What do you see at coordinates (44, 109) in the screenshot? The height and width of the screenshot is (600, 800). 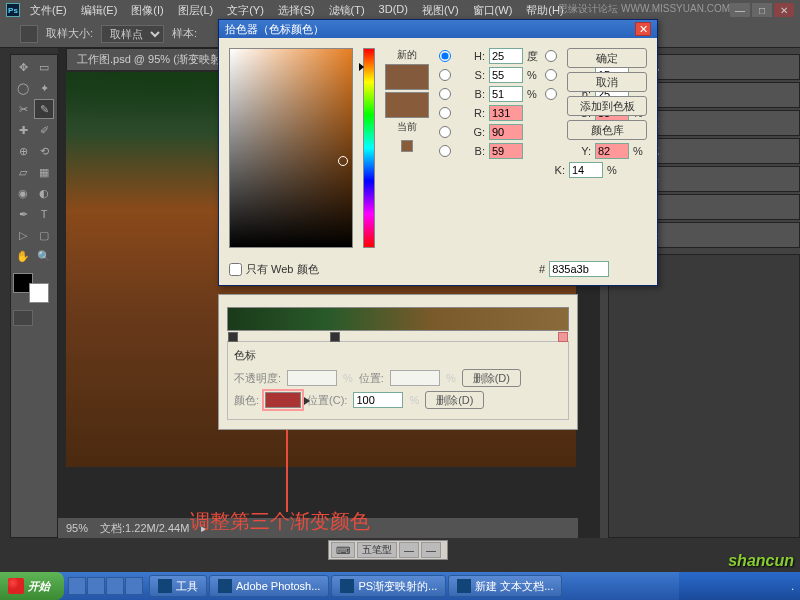 I see `eyedropper-tool: ✎` at bounding box center [44, 109].